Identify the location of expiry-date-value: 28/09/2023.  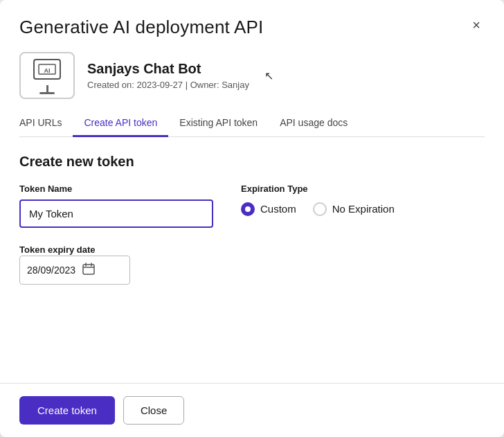
(51, 270).